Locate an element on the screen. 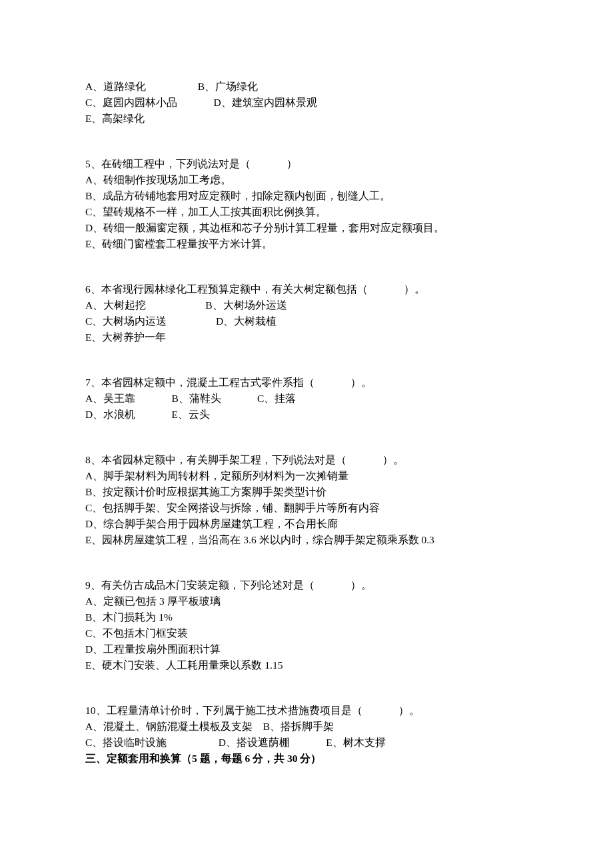 This screenshot has width=613, height=868. option-c: C、包括脚手架、安全网搭设与拆除，铺、翻脚手片等所有内容 is located at coordinates (309, 508).